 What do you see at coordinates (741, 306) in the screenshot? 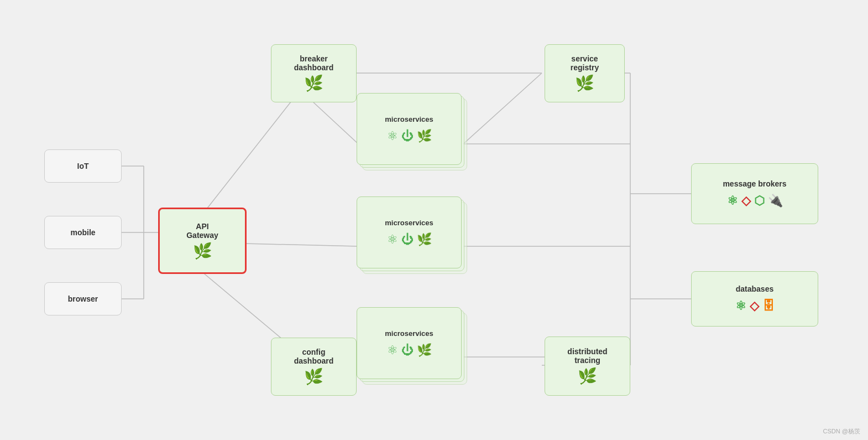
I see `db-react-icon: ⚛` at bounding box center [741, 306].